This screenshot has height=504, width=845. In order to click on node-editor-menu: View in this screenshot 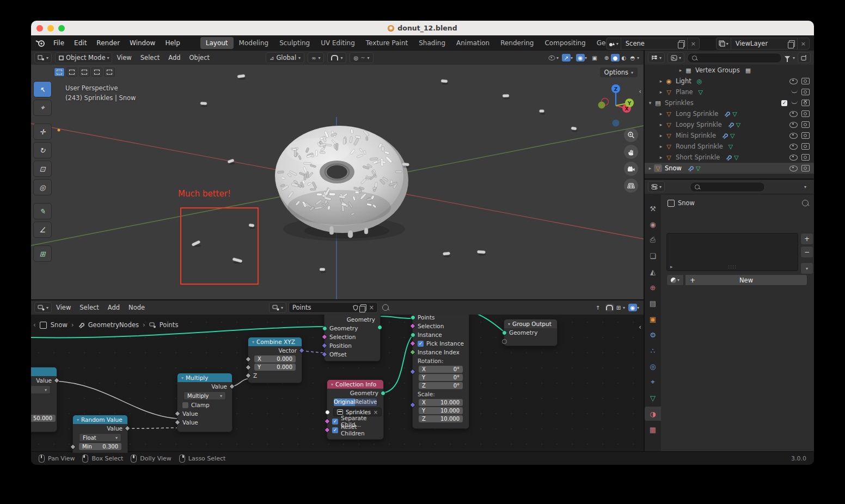, I will do `click(63, 308)`.